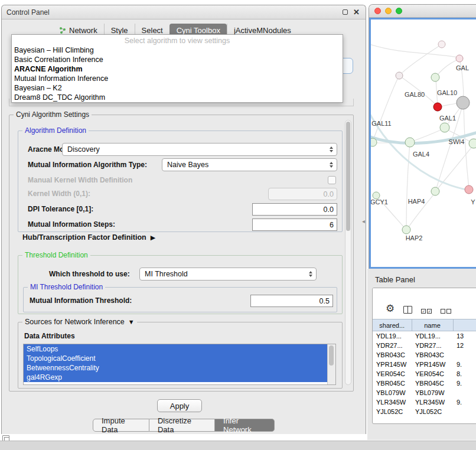  Describe the element at coordinates (175, 368) in the screenshot. I see `attribute-item-selected: BetweennessCentrality` at that location.